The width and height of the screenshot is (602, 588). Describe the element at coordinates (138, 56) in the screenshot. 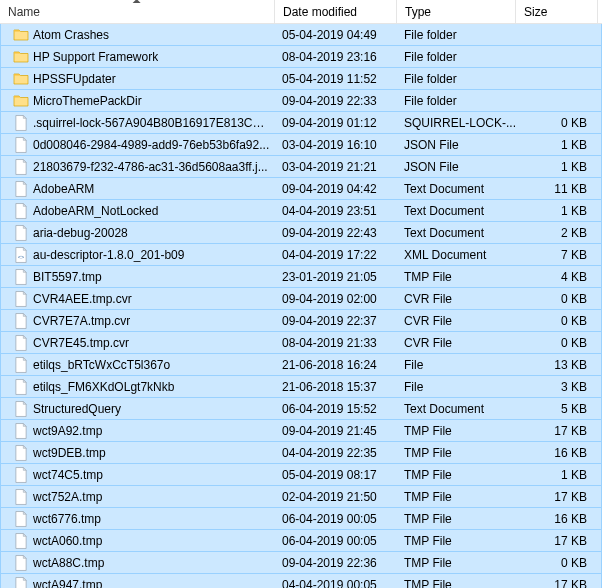

I see `cell-name: HP Support Framework` at that location.